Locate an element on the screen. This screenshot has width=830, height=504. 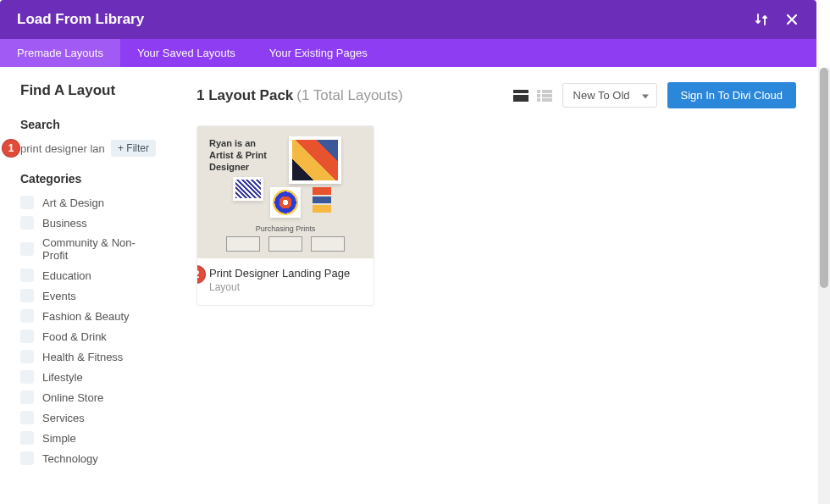
header-right: New To Old Sign In To Divi Cloud is located at coordinates (655, 95).